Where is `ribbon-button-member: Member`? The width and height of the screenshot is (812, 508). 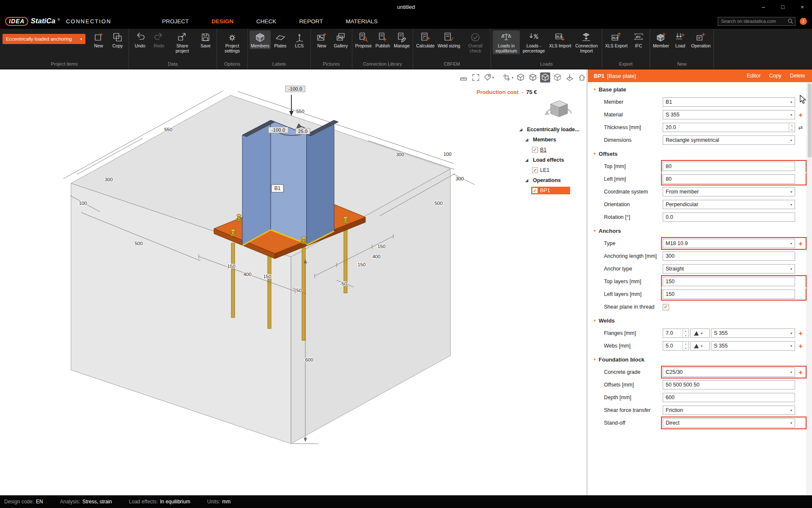
ribbon-button-member: Member is located at coordinates (661, 40).